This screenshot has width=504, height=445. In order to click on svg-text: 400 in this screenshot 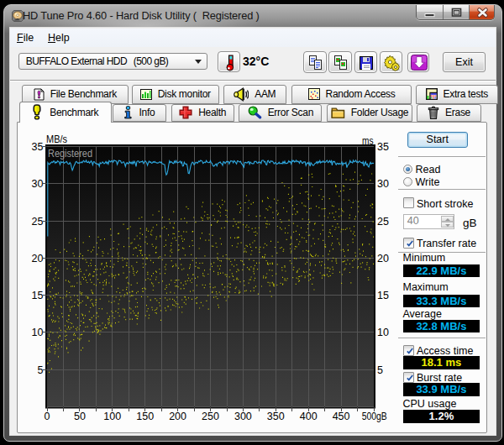, I will do `click(309, 416)`.